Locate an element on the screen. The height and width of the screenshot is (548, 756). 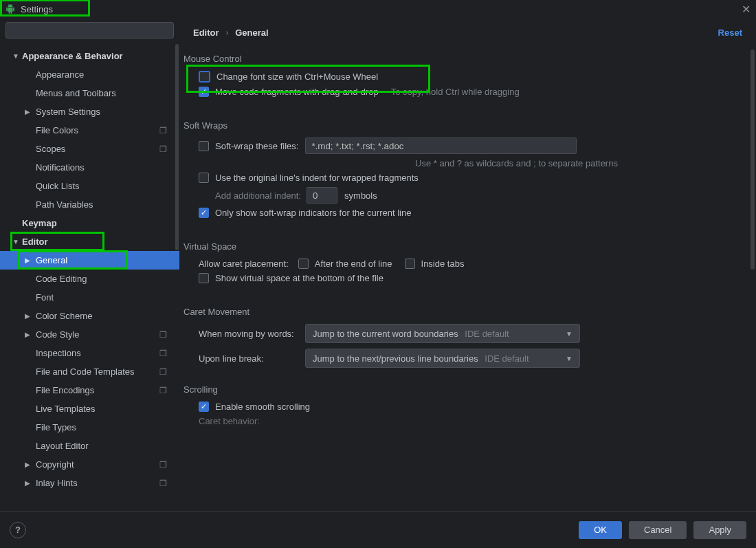
hint-move-code-drag: To copy, hold Ctrl while dragging is located at coordinates (455, 92).